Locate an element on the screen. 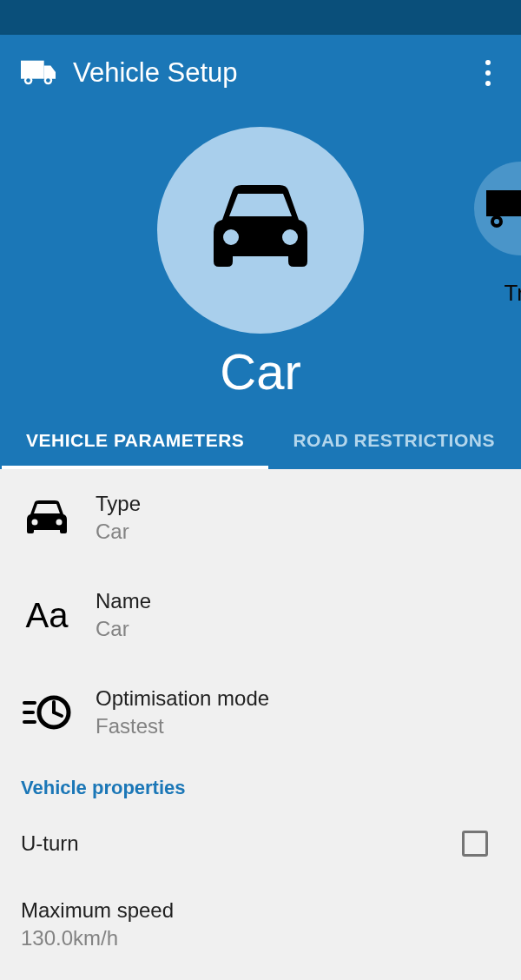  car-small-icon is located at coordinates (47, 518).